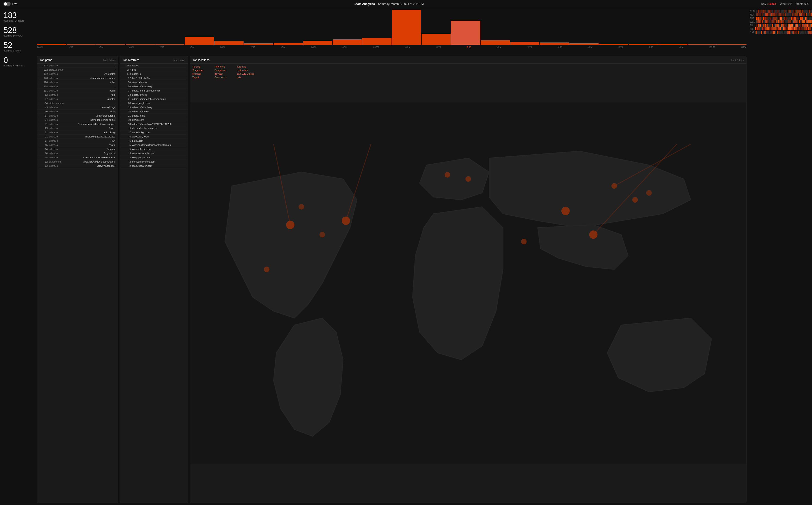  What do you see at coordinates (154, 162) in the screenshot?
I see `table-row: 2 no.search.yahoo.com` at bounding box center [154, 162].